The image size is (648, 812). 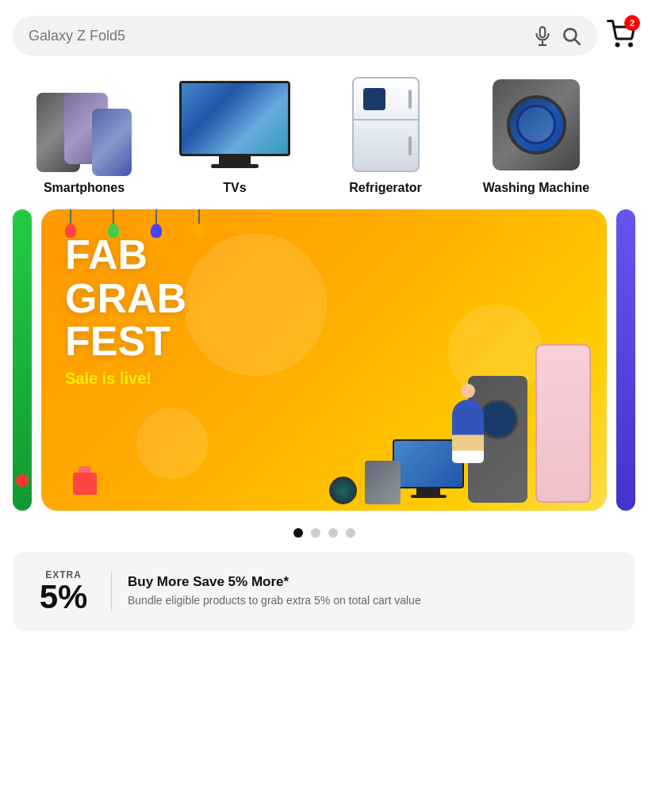 I want to click on tvs-image, so click(x=235, y=124).